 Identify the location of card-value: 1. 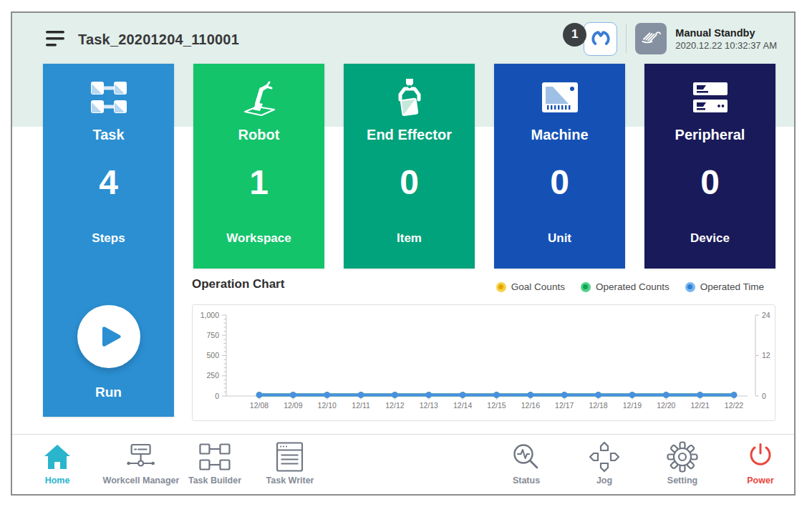
(259, 182).